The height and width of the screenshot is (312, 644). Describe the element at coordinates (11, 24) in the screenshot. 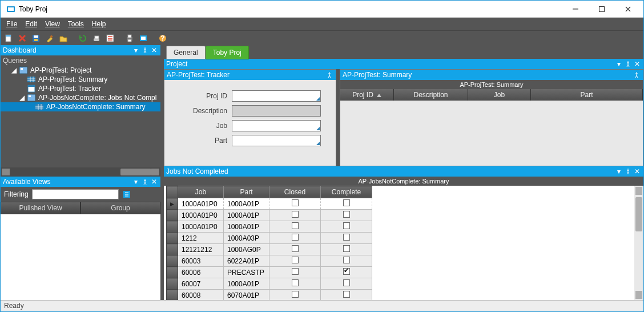

I see `menu-file: File` at that location.